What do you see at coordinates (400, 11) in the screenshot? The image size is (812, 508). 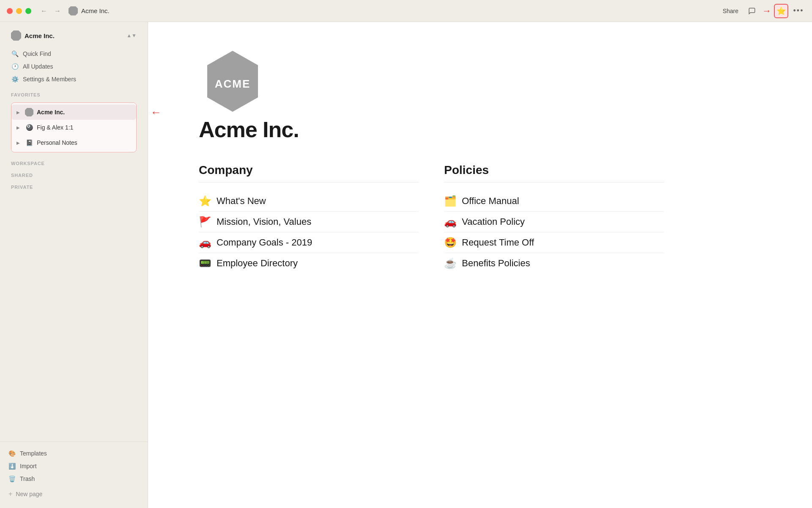 I see `titlebar-title: Acme Inc.` at bounding box center [400, 11].